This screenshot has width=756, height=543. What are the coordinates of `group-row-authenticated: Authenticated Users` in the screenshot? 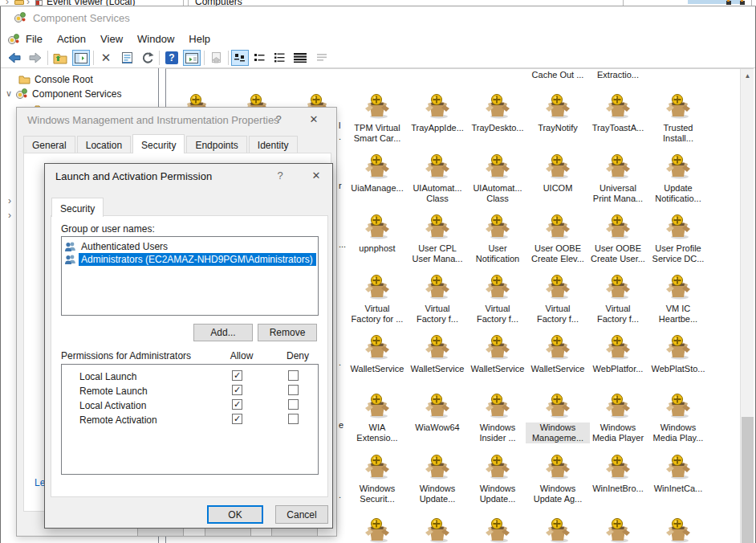 It's located at (189, 247).